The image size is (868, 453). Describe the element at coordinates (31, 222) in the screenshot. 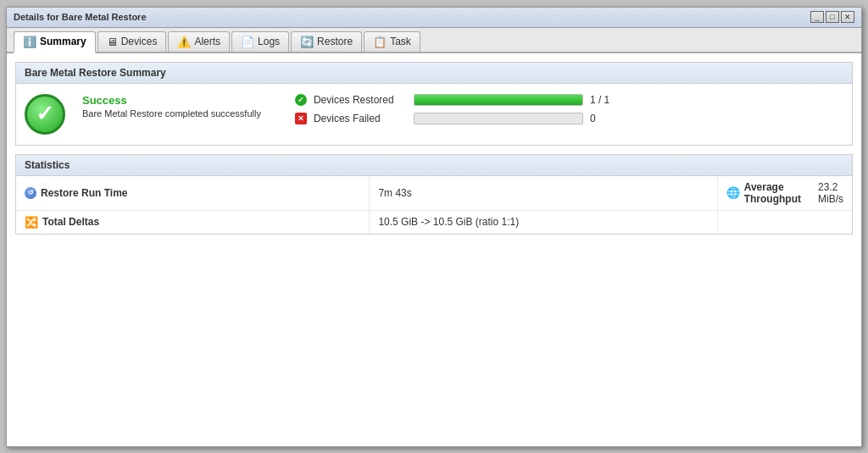

I see `total-deltas-icon: 🔀` at that location.